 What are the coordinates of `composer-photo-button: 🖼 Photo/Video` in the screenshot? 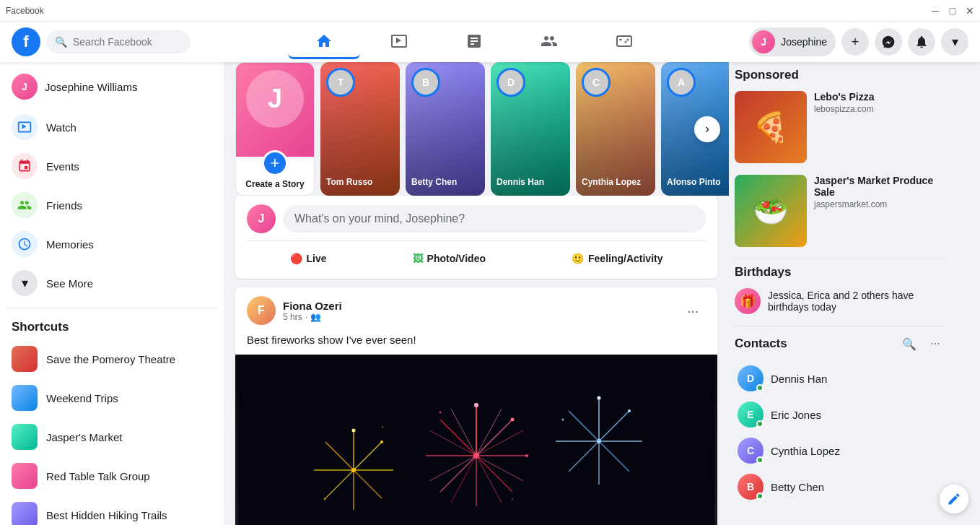 It's located at (449, 259).